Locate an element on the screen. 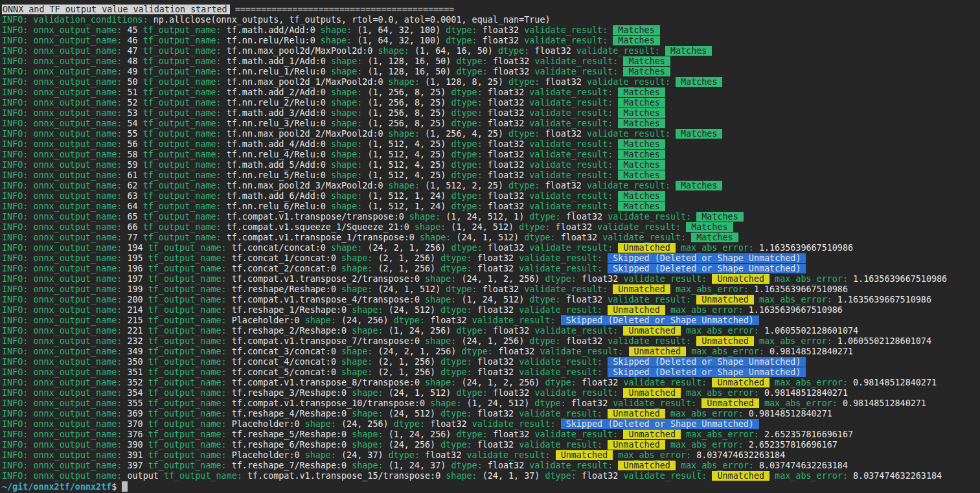 This screenshot has height=493, width=980. max-abs-error-value: 1.1635639667510986 is located at coordinates (806, 247).